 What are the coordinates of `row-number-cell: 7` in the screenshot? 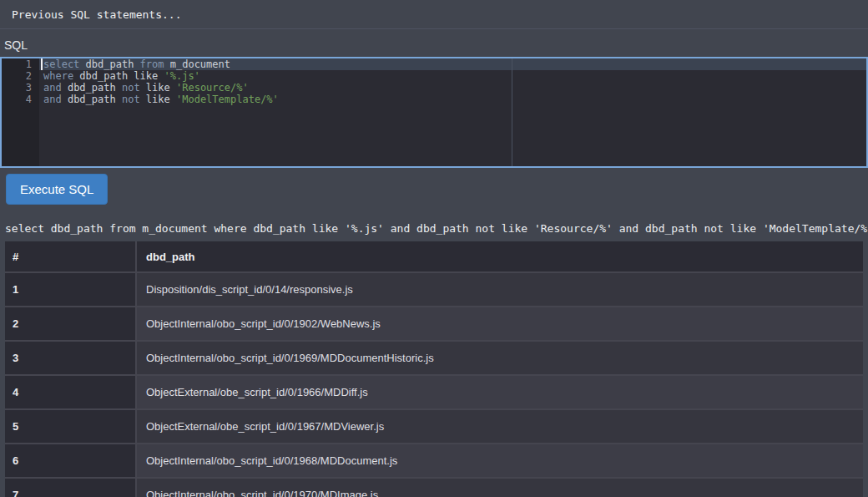 It's located at (70, 488).